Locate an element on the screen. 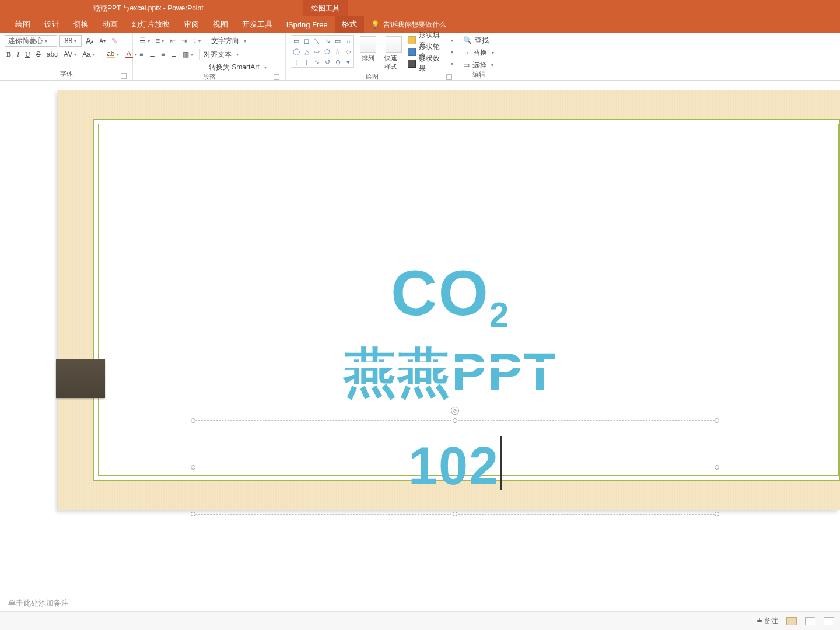 Image resolution: width=840 pixels, height=630 pixels. group-paragraph: ☰ ≡ ⇤ ⇥ ↕ 文字方向 ≡ ≣ ≡ ≣ ▥ 对齐文本 转换为 SmartA… is located at coordinates (209, 56).